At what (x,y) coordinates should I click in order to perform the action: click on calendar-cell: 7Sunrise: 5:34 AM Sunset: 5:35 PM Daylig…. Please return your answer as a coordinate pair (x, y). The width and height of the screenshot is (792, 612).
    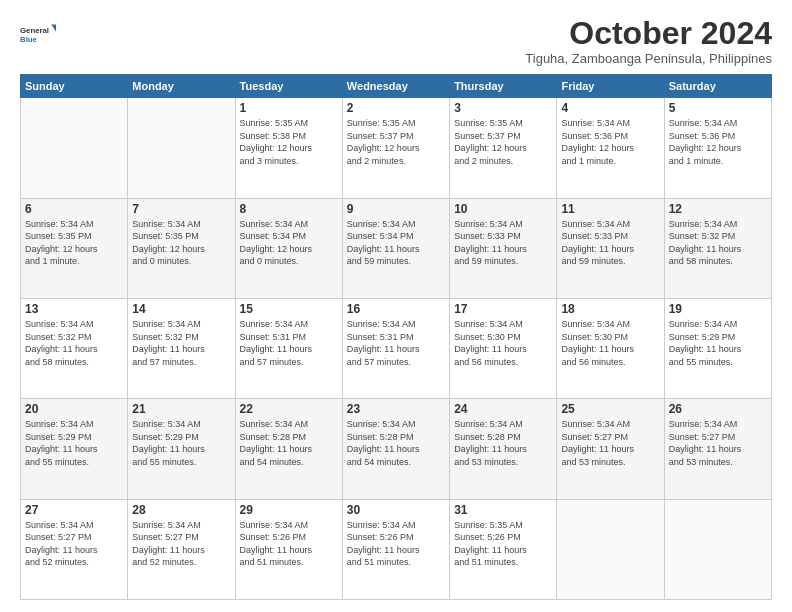
    Looking at the image, I should click on (182, 248).